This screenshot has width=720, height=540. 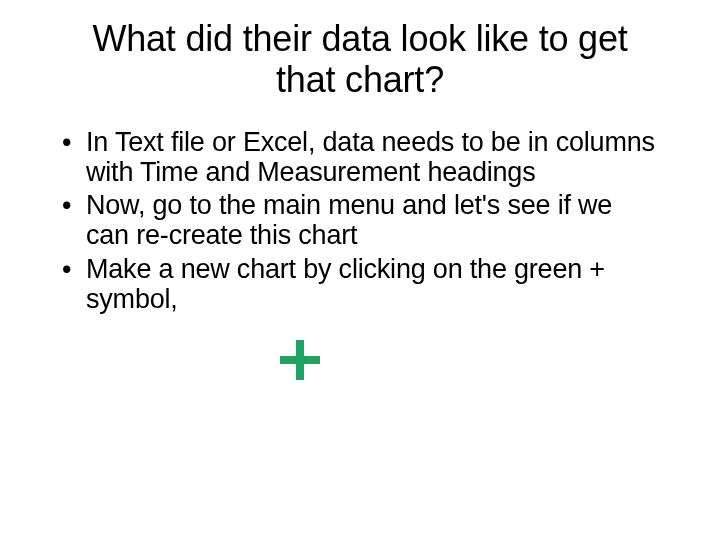 What do you see at coordinates (300, 360) in the screenshot?
I see `plus-icon` at bounding box center [300, 360].